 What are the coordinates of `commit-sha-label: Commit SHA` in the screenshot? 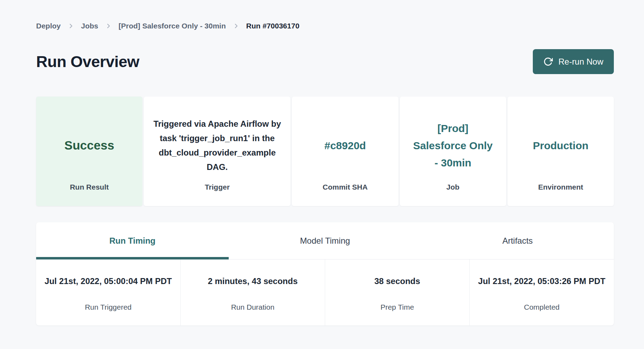 It's located at (345, 187).